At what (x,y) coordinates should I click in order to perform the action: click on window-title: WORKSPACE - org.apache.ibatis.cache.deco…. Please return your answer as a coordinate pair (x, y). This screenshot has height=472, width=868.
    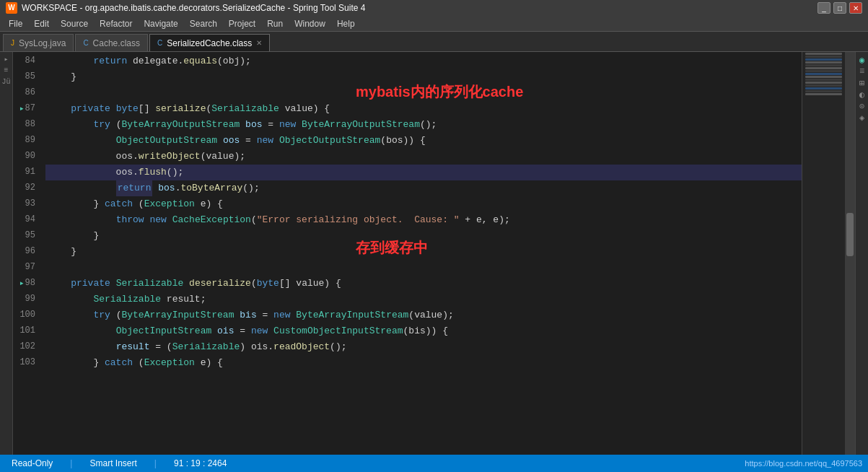
    Looking at the image, I should click on (420, 8).